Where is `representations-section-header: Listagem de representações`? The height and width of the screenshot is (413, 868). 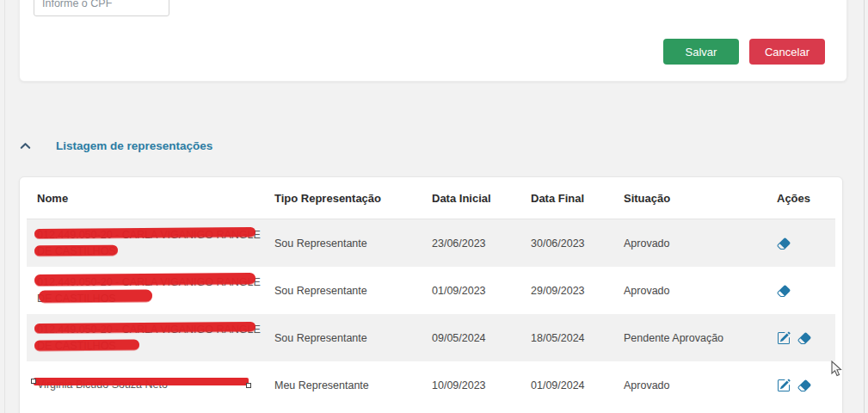
representations-section-header: Listagem de representações is located at coordinates (115, 146).